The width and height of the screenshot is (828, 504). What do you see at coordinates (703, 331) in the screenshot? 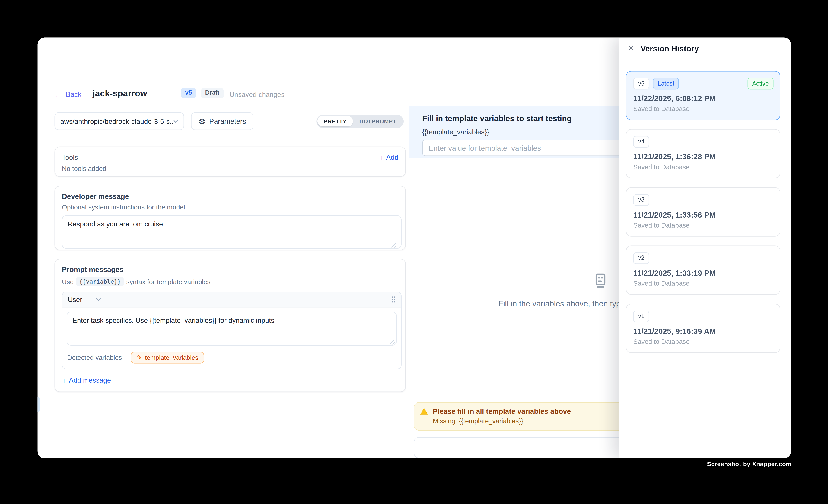
I see `version-timestamp: 11/21/2025, 9:16:39 AM` at bounding box center [703, 331].